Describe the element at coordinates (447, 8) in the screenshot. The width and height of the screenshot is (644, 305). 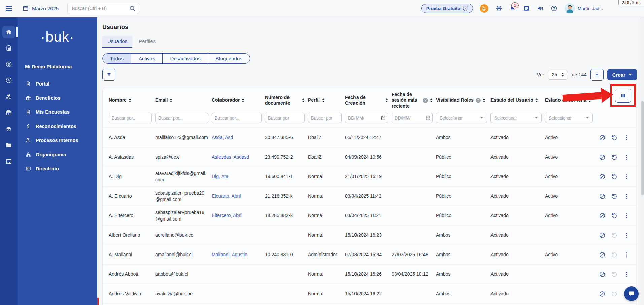
I see `trial-badge: Prueba Gratuita` at that location.